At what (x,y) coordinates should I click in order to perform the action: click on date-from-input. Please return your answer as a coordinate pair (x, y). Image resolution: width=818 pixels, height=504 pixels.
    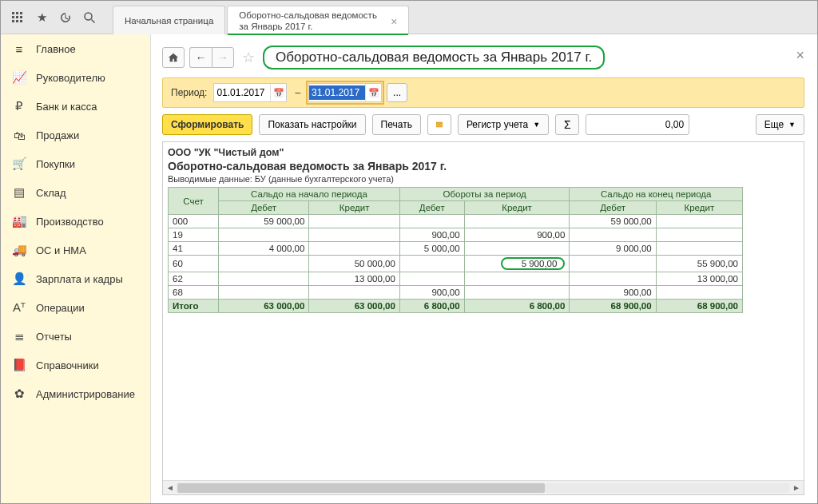
    Looking at the image, I should click on (242, 93).